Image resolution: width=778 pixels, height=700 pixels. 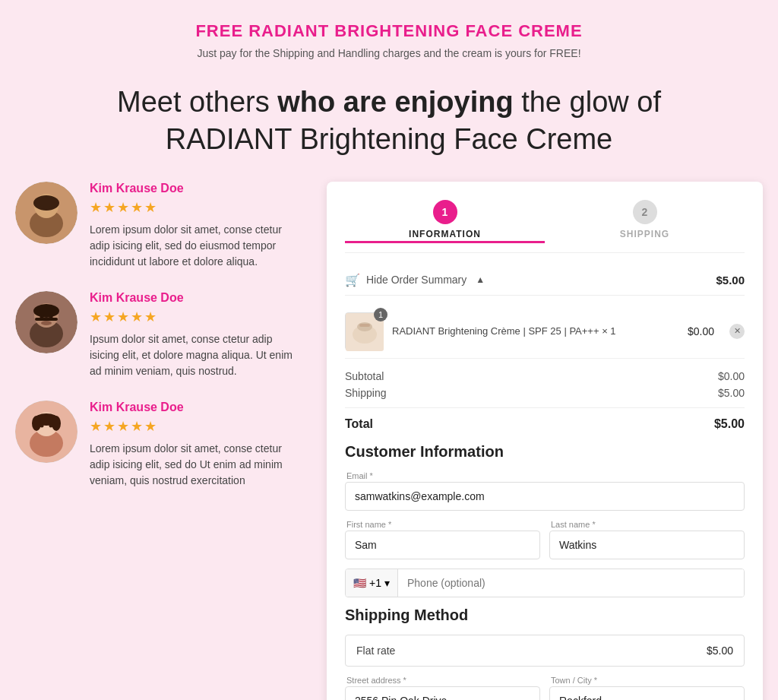 What do you see at coordinates (545, 383) in the screenshot?
I see `order-totals: Subtotal $0.00 Shipping $5.00` at bounding box center [545, 383].